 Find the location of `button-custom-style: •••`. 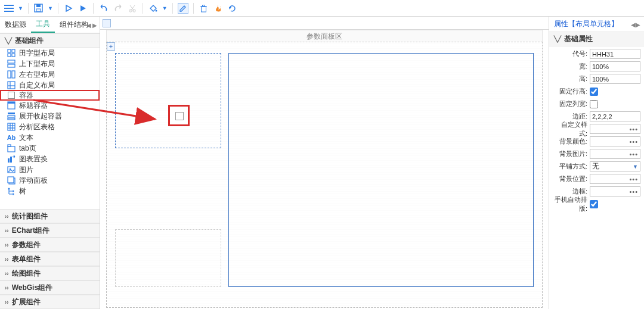

button-custom-style: ••• is located at coordinates (615, 129).